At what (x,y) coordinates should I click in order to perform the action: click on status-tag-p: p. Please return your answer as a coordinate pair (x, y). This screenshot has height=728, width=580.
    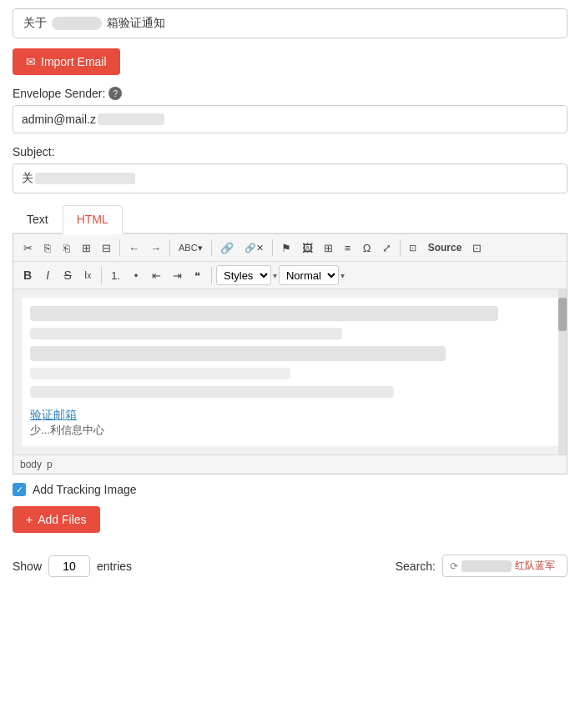
    Looking at the image, I should click on (50, 464).